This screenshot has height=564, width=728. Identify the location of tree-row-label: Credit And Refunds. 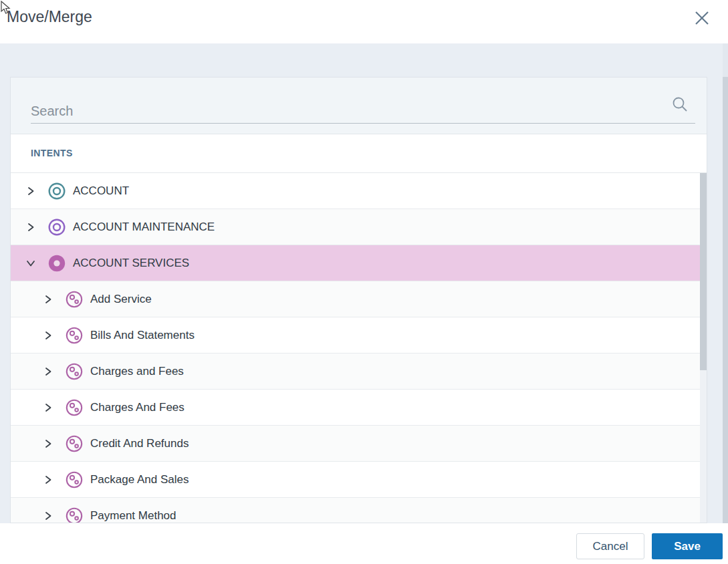
(139, 444).